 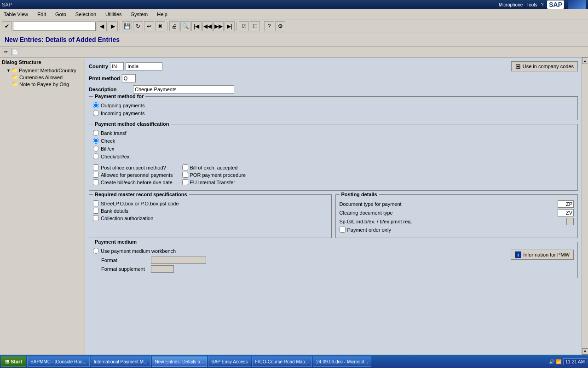 I want to click on menu-selection: Selection, so click(x=86, y=14).